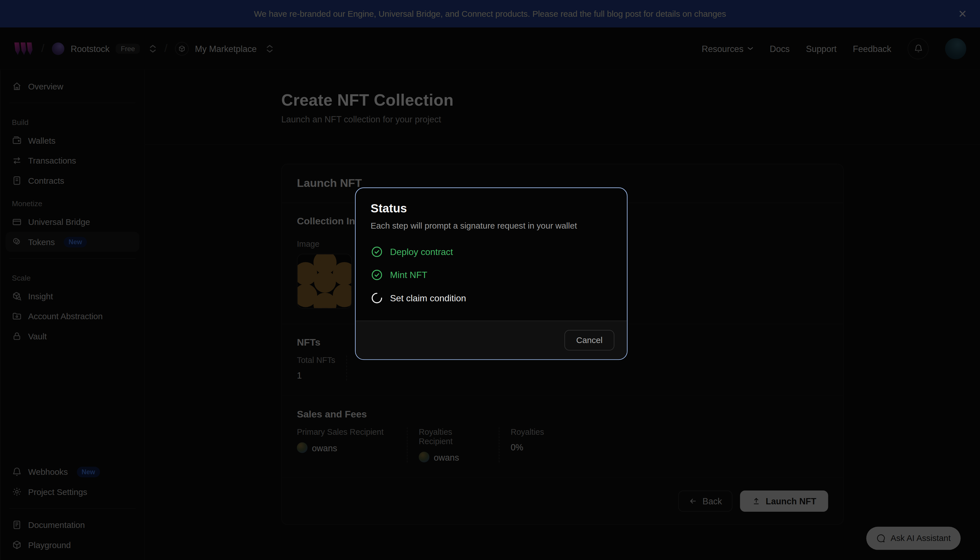 The image size is (980, 560). Describe the element at coordinates (492, 298) in the screenshot. I see `step-set-claim-condition: Set claim condition` at that location.